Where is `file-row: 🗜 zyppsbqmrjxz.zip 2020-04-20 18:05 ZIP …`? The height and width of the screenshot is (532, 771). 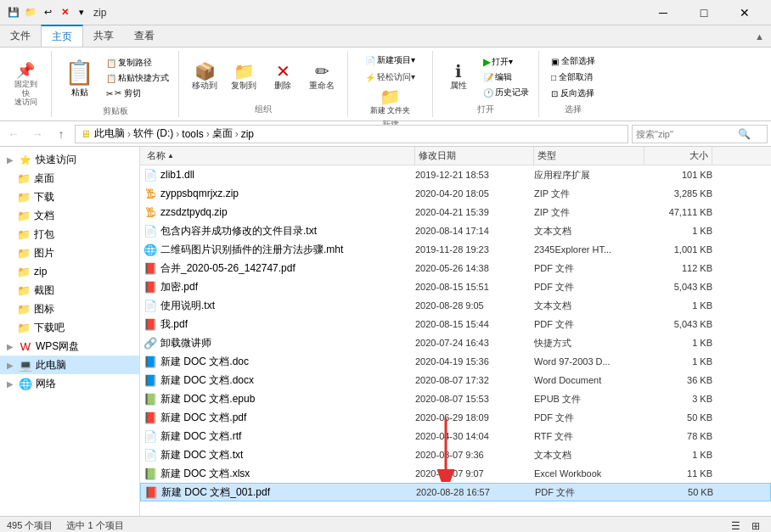
file-row: 🗜 zyppsbqmrjxz.zip 2020-04-20 18:05 ZIP … is located at coordinates (455, 193).